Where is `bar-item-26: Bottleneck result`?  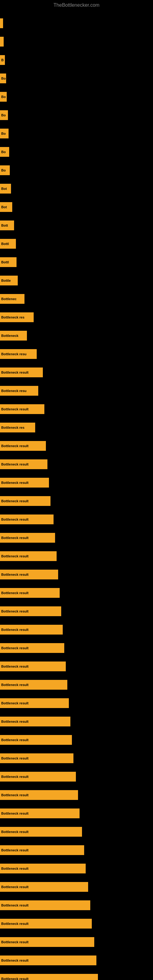
bar-item-26: Bottleneck result is located at coordinates (24, 483).